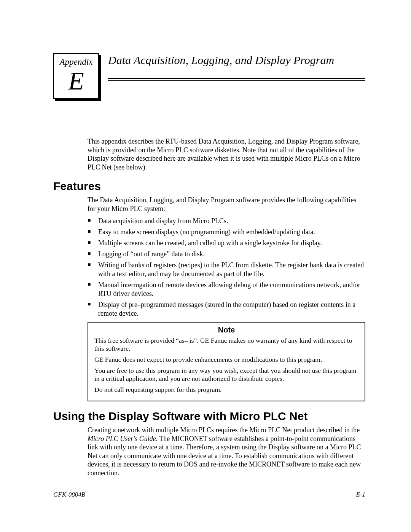 The width and height of the screenshot is (411, 532). Describe the element at coordinates (209, 416) in the screenshot. I see `section2-heading: Using the Display Software with Micro PL…` at that location.